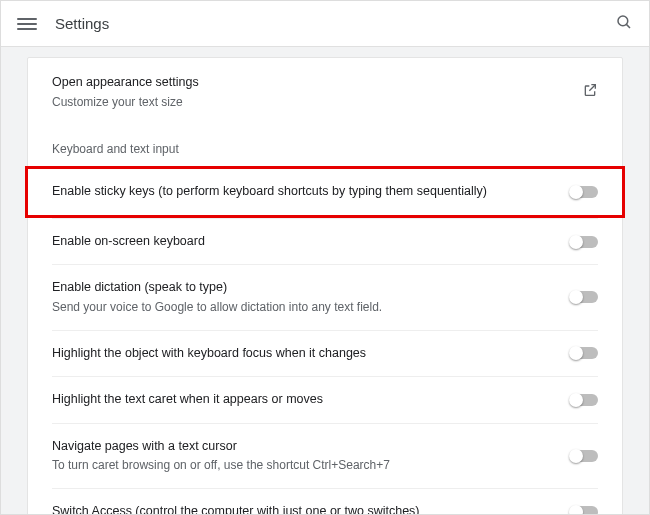 The image size is (650, 515). I want to click on external-link-icon, so click(590, 92).